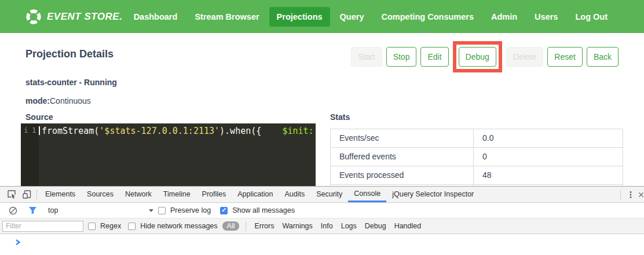  What do you see at coordinates (39, 131) in the screenshot?
I see `editor-caret` at bounding box center [39, 131].